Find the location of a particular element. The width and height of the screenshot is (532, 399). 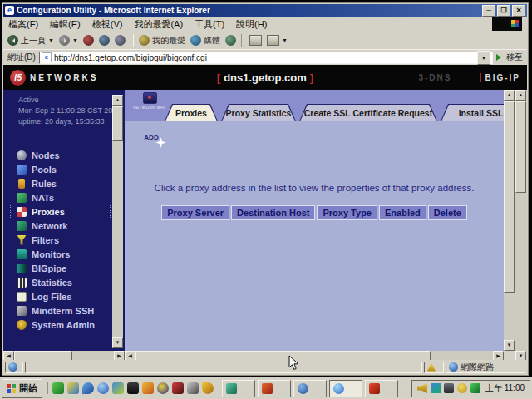

menu-file: 檔案(F) is located at coordinates (23, 25).